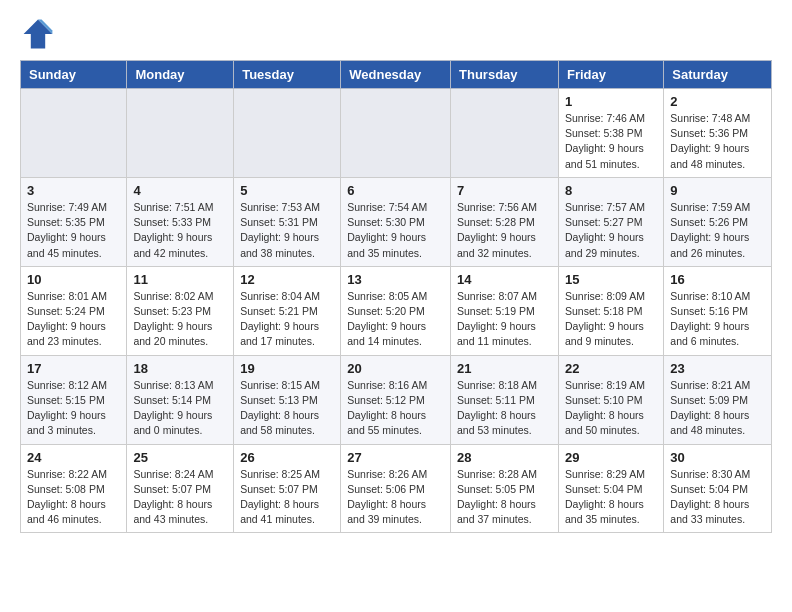 The height and width of the screenshot is (612, 792). What do you see at coordinates (287, 320) in the screenshot?
I see `day-detail: Sunrise: 8:04 AMSunset: 5:21 PMDaylight:…` at bounding box center [287, 320].